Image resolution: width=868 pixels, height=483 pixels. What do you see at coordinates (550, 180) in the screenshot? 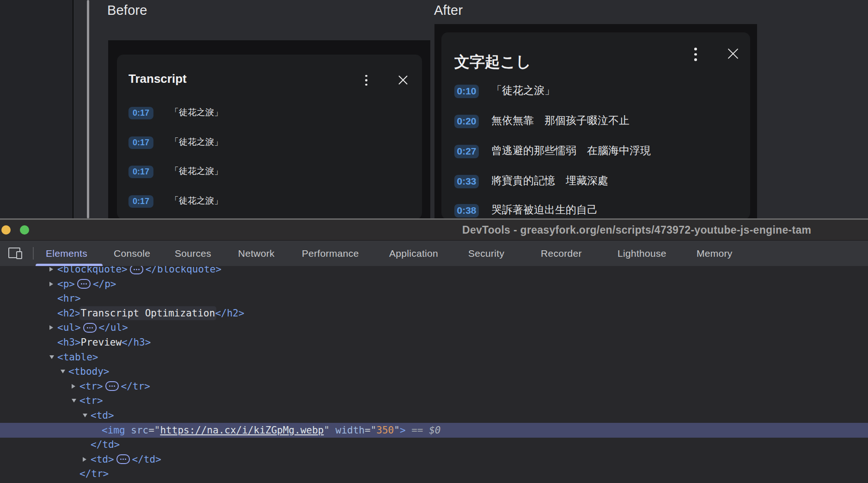
I see `transcript-line-text: 將寶貴的記憶 埋藏深處` at bounding box center [550, 180].